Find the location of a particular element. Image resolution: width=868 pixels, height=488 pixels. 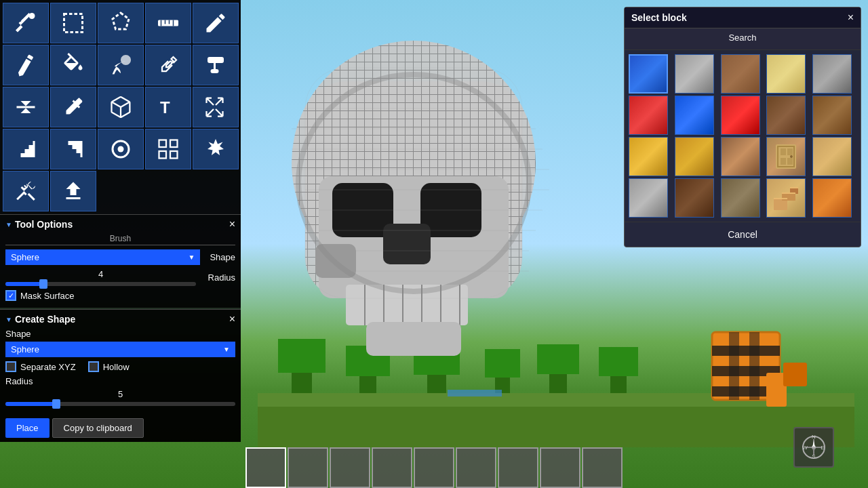

block-item-chest is located at coordinates (741, 157).